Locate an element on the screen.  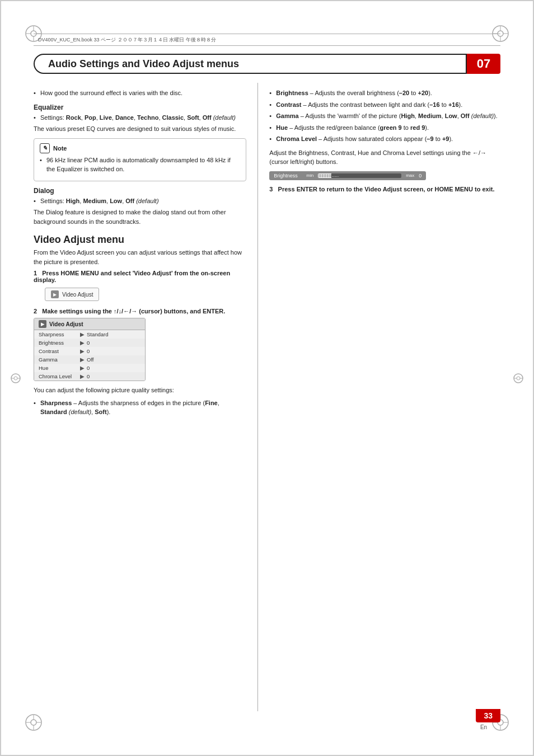
equalizer-body: The various preset EQ curves are designe… is located at coordinates (140, 129).